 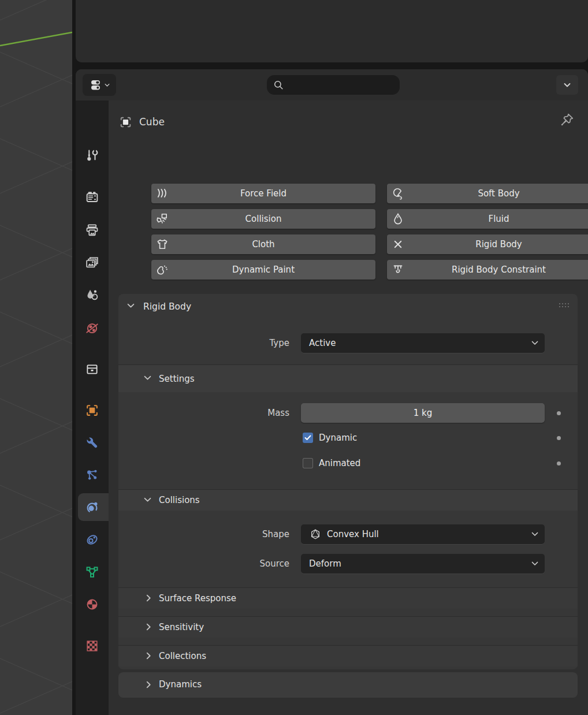 I want to click on type-value: Active, so click(x=322, y=343).